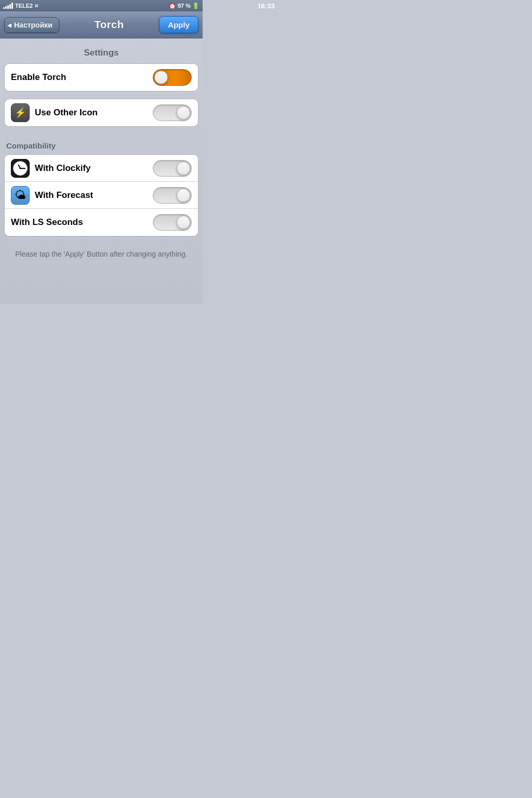 The height and width of the screenshot is (798, 532). I want to click on with-forecast-toggle, so click(172, 195).